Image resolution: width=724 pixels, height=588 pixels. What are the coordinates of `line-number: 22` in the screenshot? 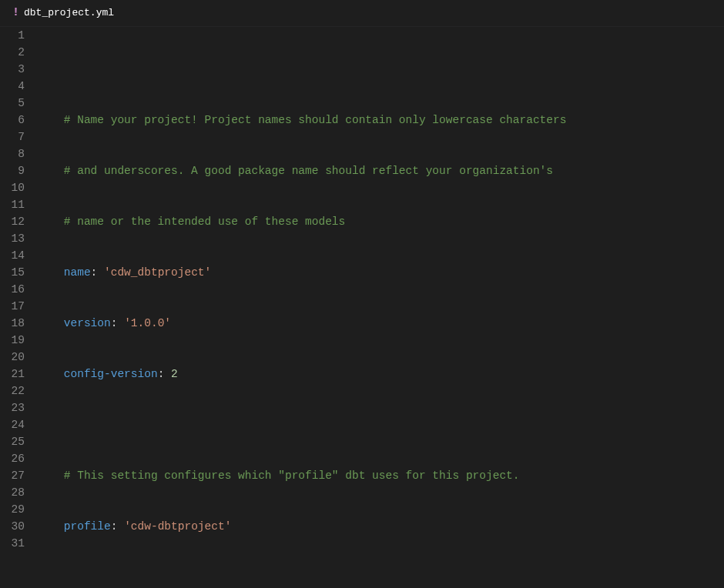 It's located at (12, 391).